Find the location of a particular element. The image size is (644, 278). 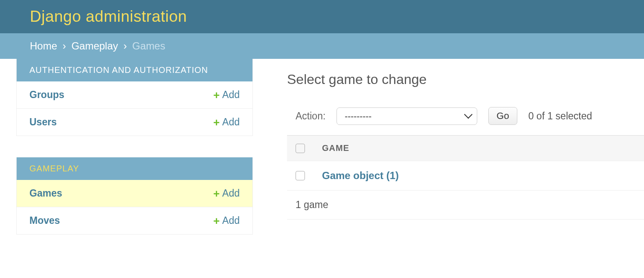

sidebar-item-moves: Moves + Add is located at coordinates (135, 221).